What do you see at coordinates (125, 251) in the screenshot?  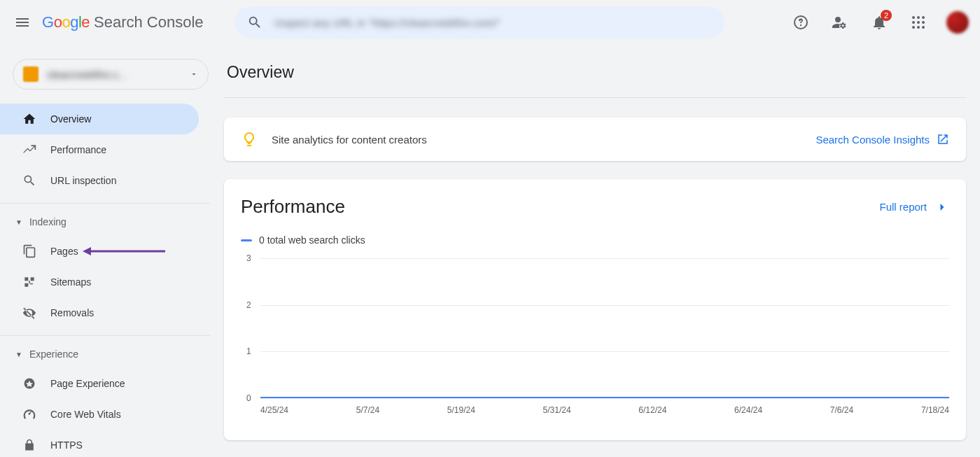 I see `annotation-arrow-icon` at bounding box center [125, 251].